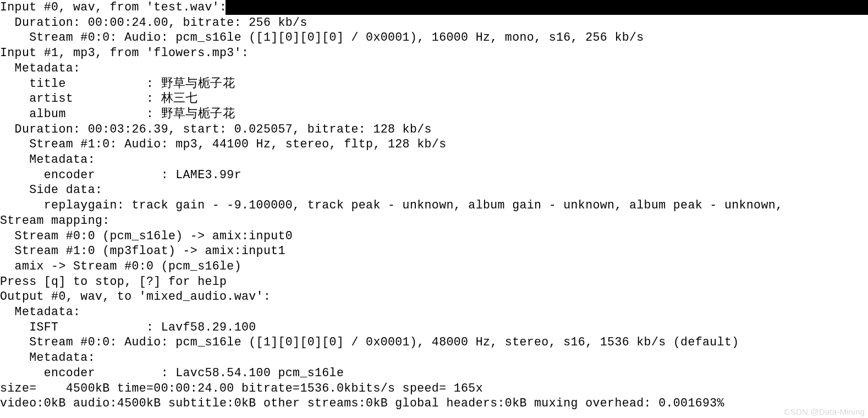 The height and width of the screenshot is (418, 868). I want to click on terminal-line: Press [q] to stop, [?] for help, so click(434, 282).